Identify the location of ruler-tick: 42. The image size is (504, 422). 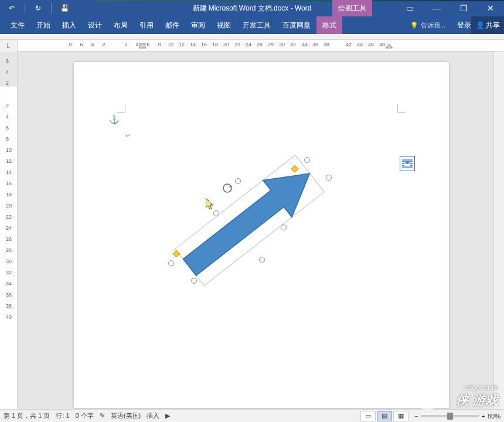
(349, 45).